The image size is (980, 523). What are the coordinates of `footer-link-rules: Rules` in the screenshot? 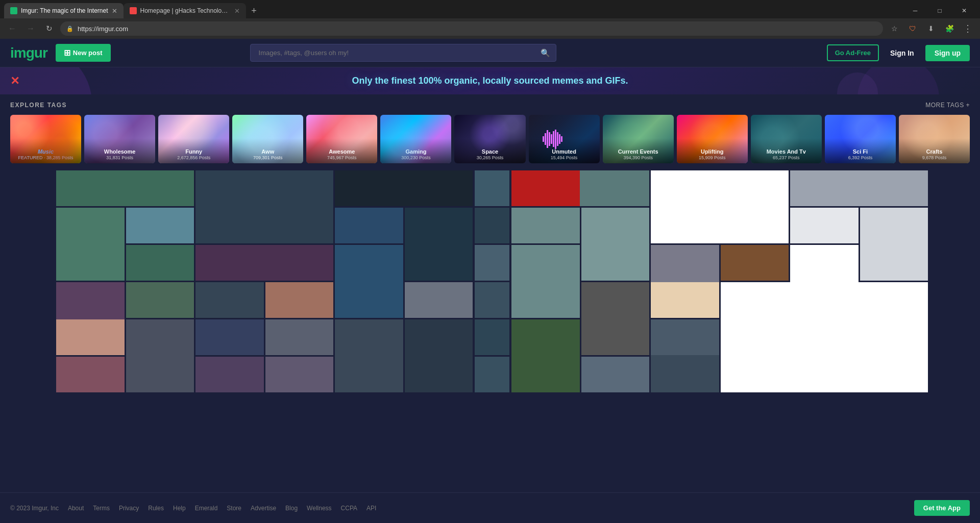 It's located at (156, 508).